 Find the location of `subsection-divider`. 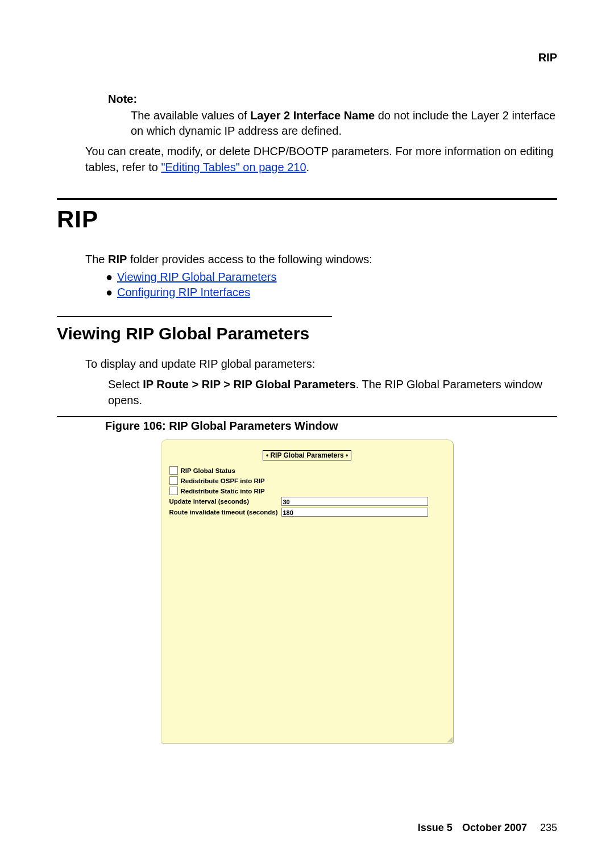

subsection-divider is located at coordinates (194, 317).